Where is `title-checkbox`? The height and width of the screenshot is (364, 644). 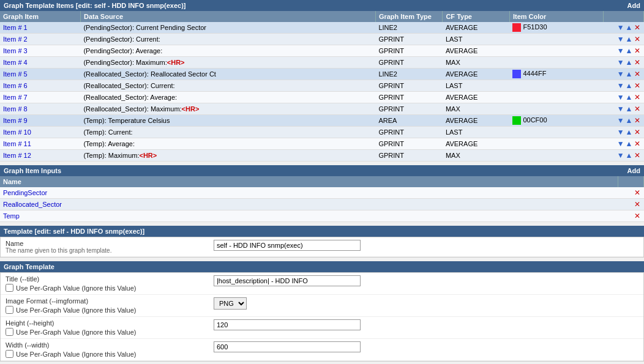
title-checkbox is located at coordinates (10, 288).